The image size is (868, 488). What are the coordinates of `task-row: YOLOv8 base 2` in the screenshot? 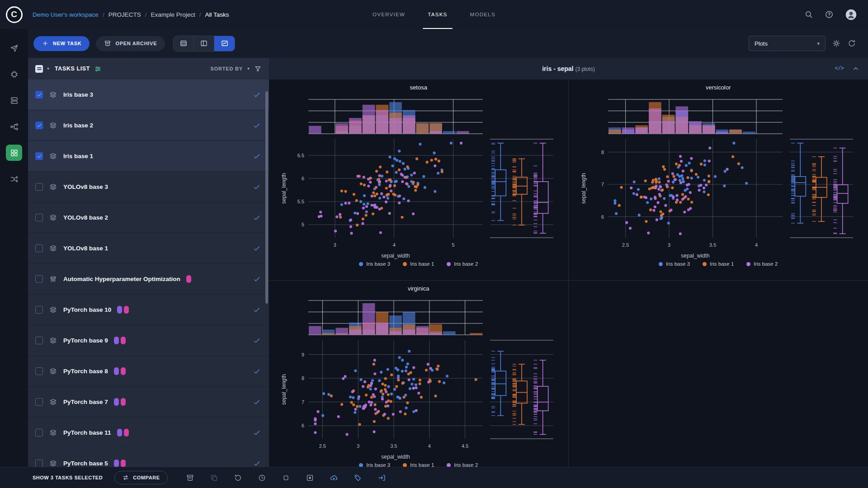 It's located at (148, 218).